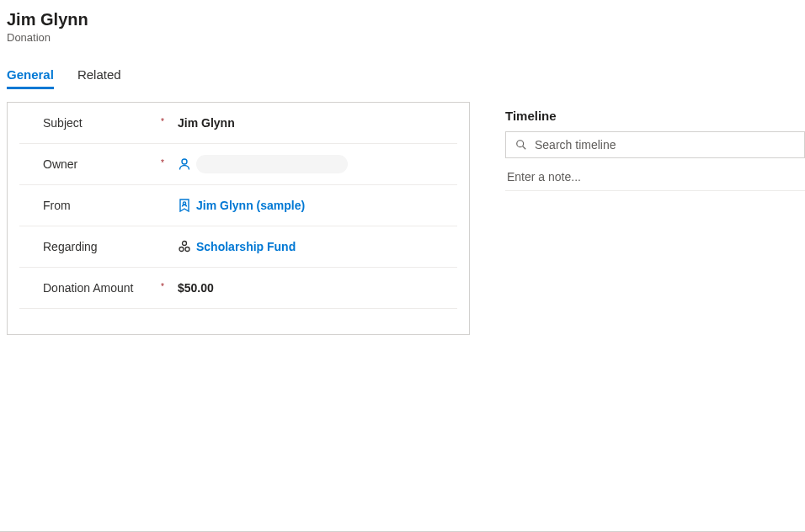 The width and height of the screenshot is (805, 532). I want to click on field-label-donation-amount: Donation Amount, so click(102, 288).